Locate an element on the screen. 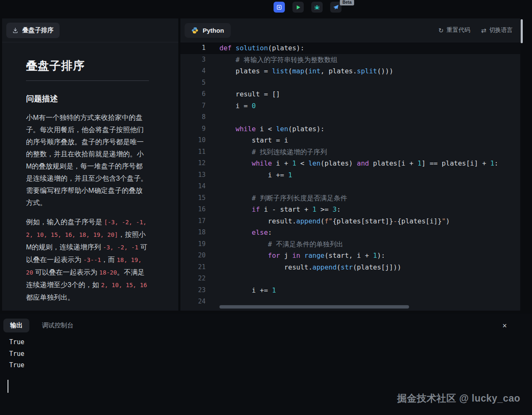 The height and width of the screenshot is (415, 532). line-number: 11 is located at coordinates (193, 152).